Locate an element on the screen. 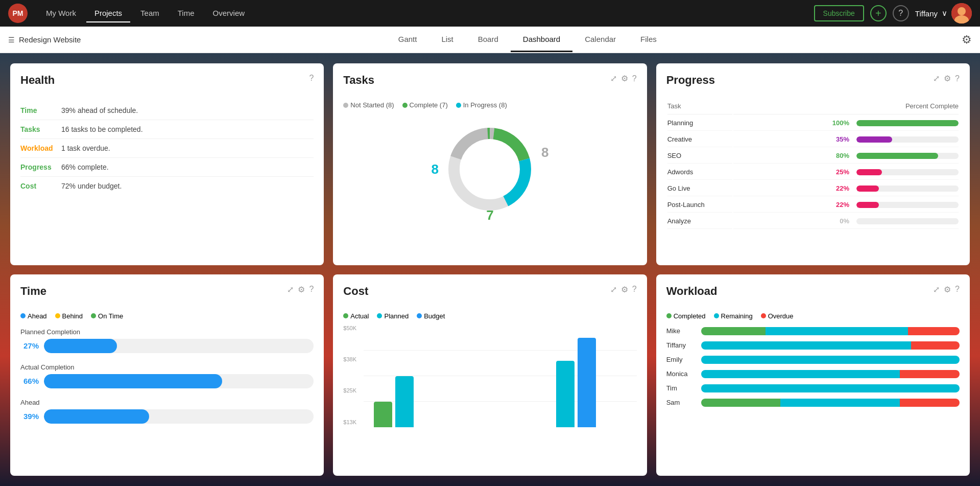  cost-grid is located at coordinates (500, 376).